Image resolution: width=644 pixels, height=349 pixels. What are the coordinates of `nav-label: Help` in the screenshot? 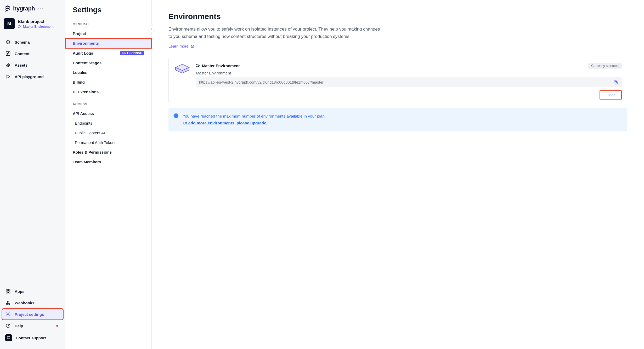 It's located at (19, 326).